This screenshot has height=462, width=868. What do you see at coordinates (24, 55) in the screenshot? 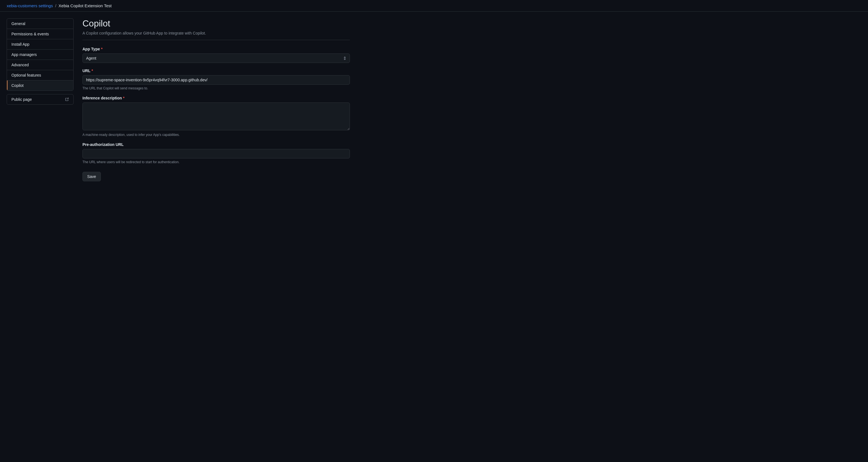
I see `sidebar-item-app-managers-label: App managers` at bounding box center [24, 55].